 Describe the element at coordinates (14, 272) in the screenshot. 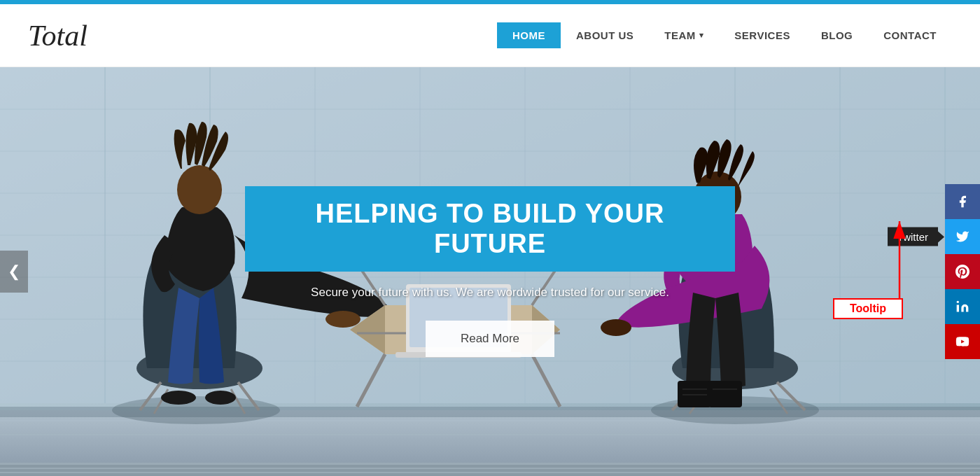

I see `prev-slide-button: ❮` at that location.